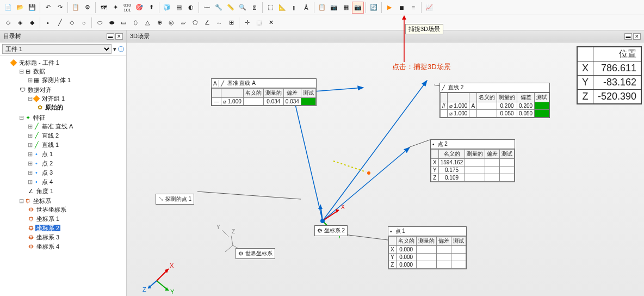 Image resolution: width=644 pixels, height=296 pixels. What do you see at coordinates (271, 23) in the screenshot?
I see `cross-button: ✕` at bounding box center [271, 23].